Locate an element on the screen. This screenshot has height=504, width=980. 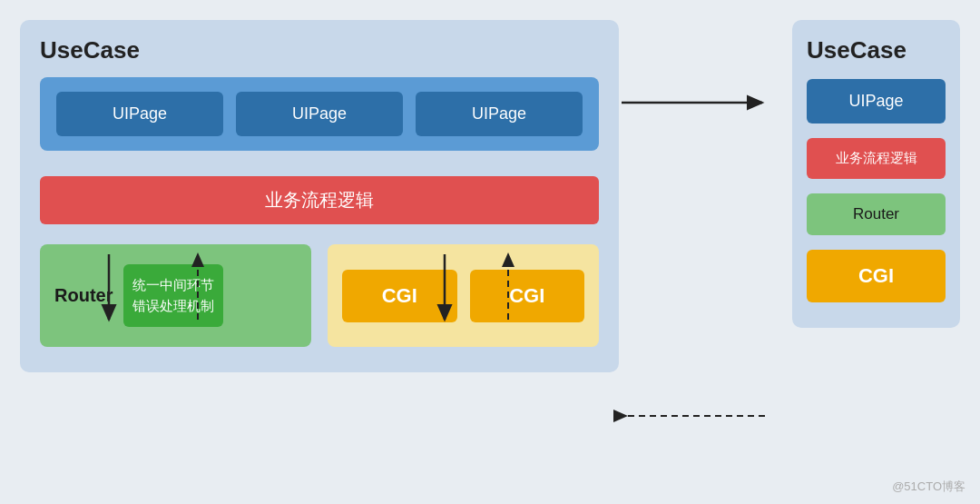
watermark: @51CTO博客 is located at coordinates (929, 487).